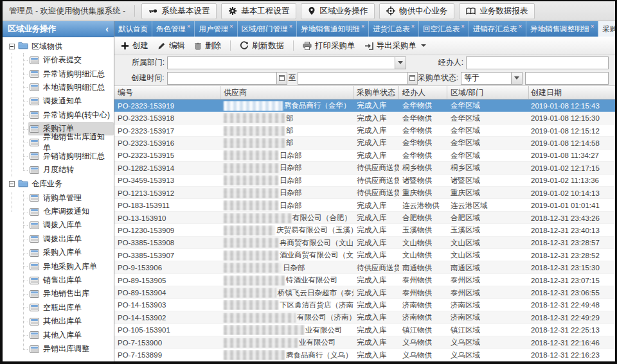 Image resolution: width=617 pixels, height=364 pixels. I want to click on created-to-input, so click(352, 78).